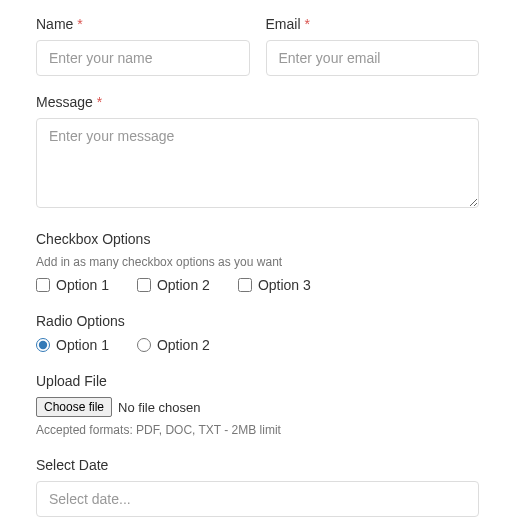 This screenshot has height=527, width=515. What do you see at coordinates (274, 285) in the screenshot?
I see `checkbox-item: Option 3` at bounding box center [274, 285].